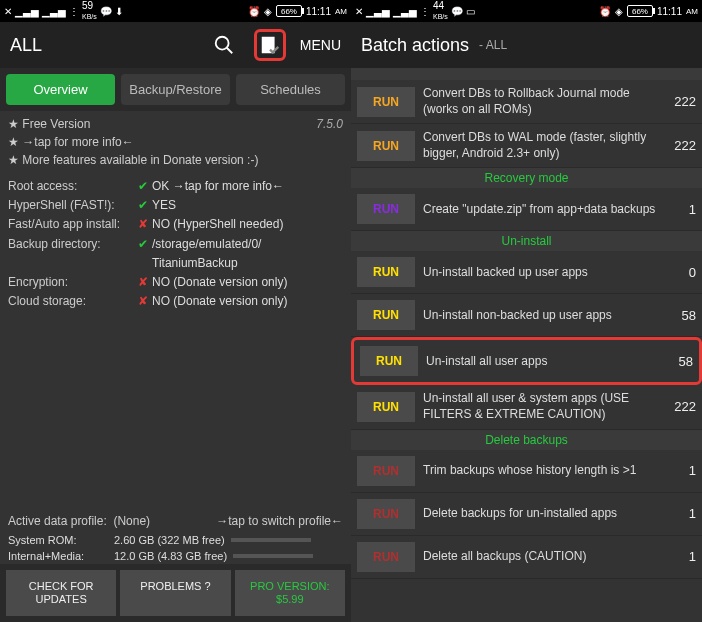  I want to click on menu-button: MENU, so click(320, 45).